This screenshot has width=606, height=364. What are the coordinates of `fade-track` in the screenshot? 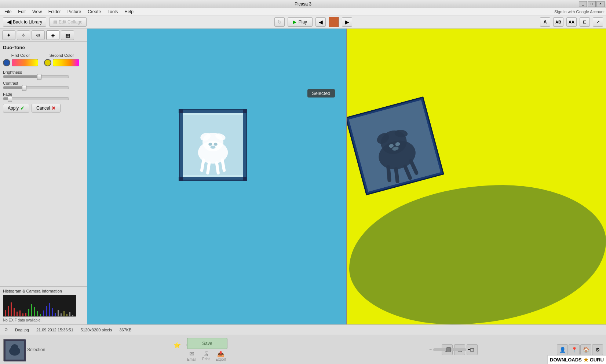 It's located at (36, 99).